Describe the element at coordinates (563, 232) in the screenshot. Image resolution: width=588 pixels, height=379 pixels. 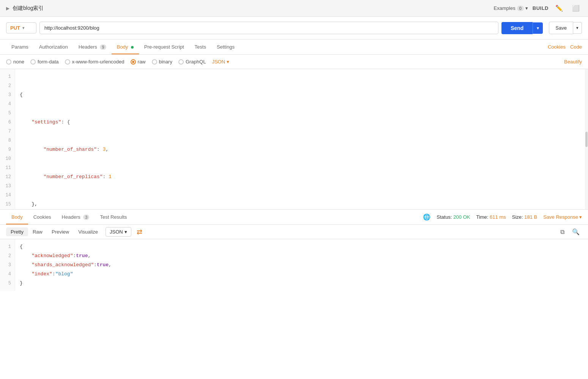
I see `copy-icon: ⧉` at that location.